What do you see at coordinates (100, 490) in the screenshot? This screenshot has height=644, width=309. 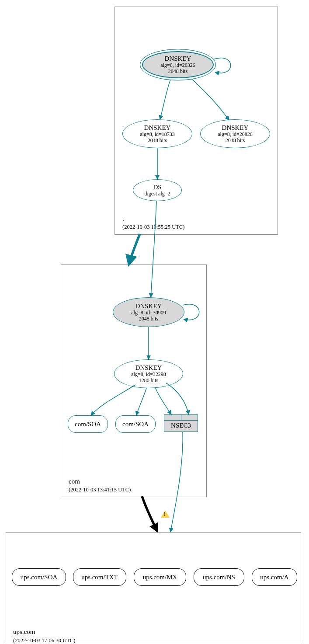 I see `zone-com-timestamp: (2022-10-03 13:41:15 UTC)` at bounding box center [100, 490].